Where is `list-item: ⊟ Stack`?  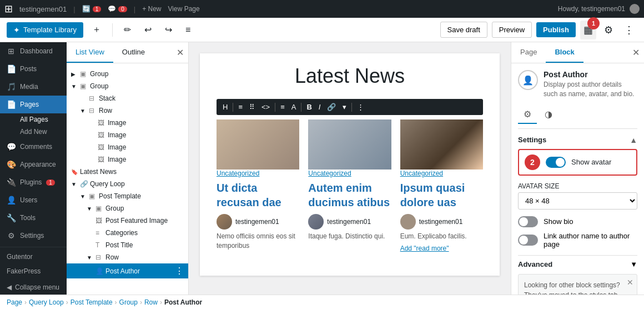
list-item: ⊟ Stack is located at coordinates (128, 98).